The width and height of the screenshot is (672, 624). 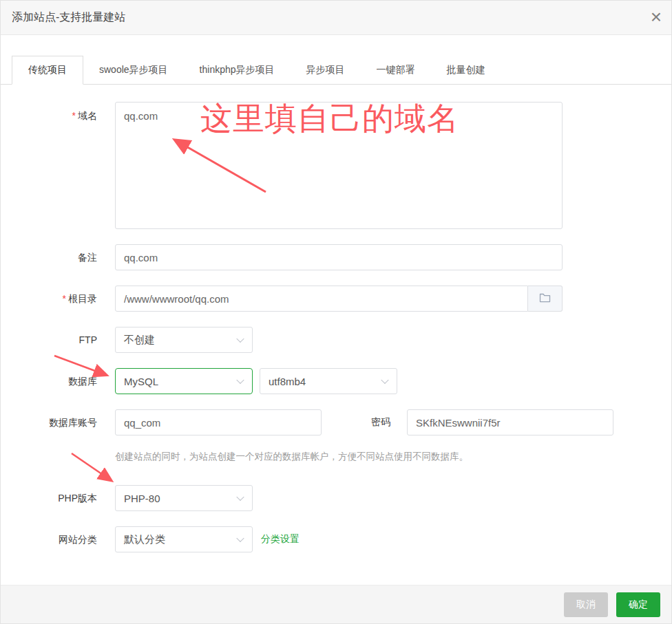 What do you see at coordinates (336, 299) in the screenshot?
I see `root-dir-row: *根目录` at bounding box center [336, 299].